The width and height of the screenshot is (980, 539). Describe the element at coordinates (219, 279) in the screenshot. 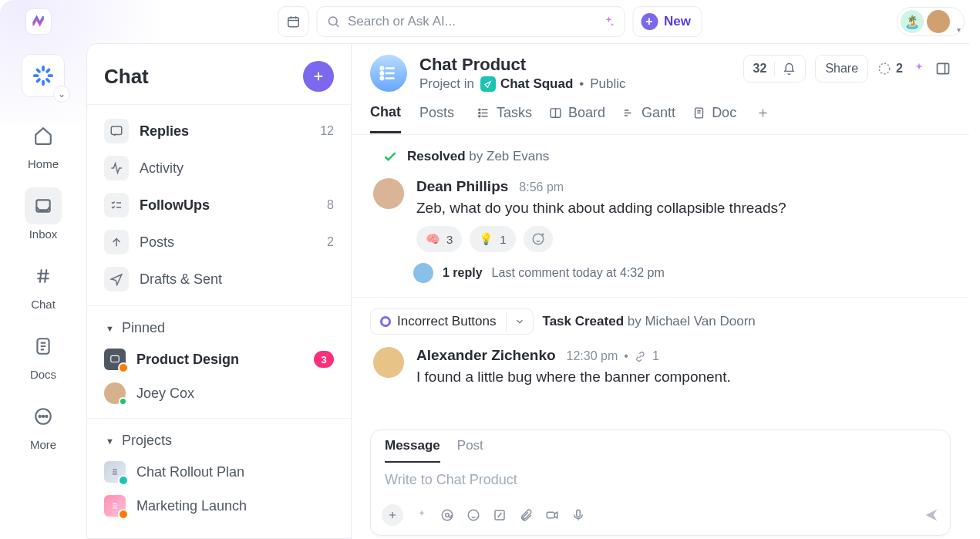

I see `sidebar-item-drafts: Drafts & Sent` at that location.